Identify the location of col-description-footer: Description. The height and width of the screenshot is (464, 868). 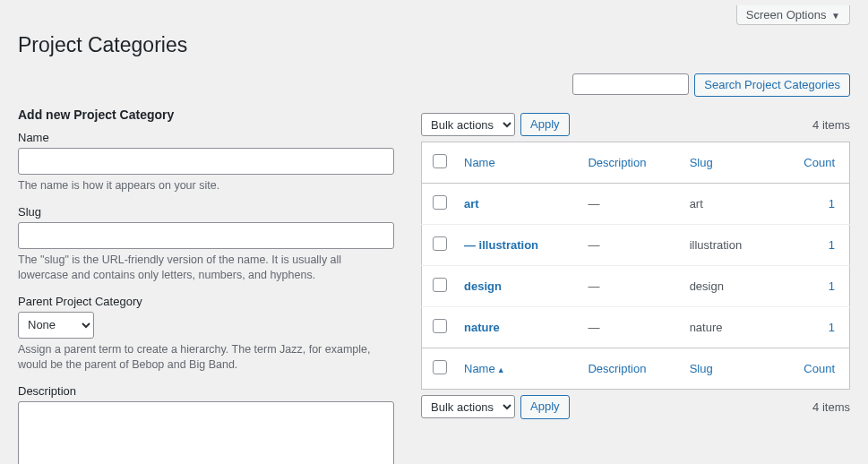
(631, 369).